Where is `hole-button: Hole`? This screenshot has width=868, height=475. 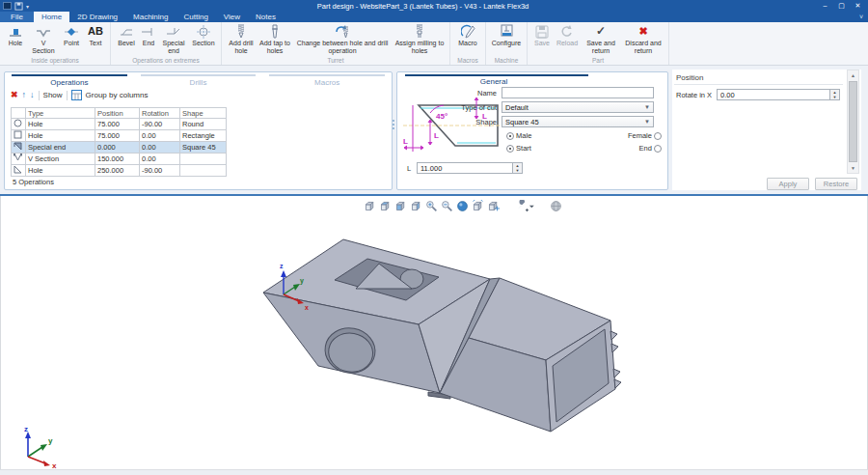 hole-button: Hole is located at coordinates (15, 35).